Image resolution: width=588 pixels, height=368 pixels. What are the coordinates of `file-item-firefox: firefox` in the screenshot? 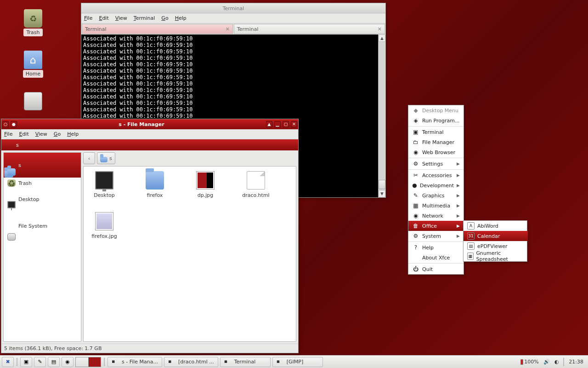 It's located at (155, 185).